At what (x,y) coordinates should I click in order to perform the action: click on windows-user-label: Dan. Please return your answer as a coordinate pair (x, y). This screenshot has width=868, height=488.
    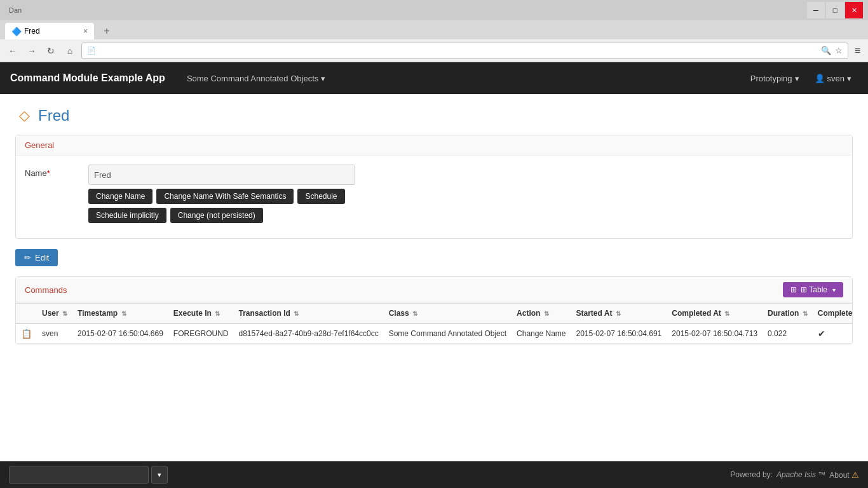
    Looking at the image, I should click on (15, 10).